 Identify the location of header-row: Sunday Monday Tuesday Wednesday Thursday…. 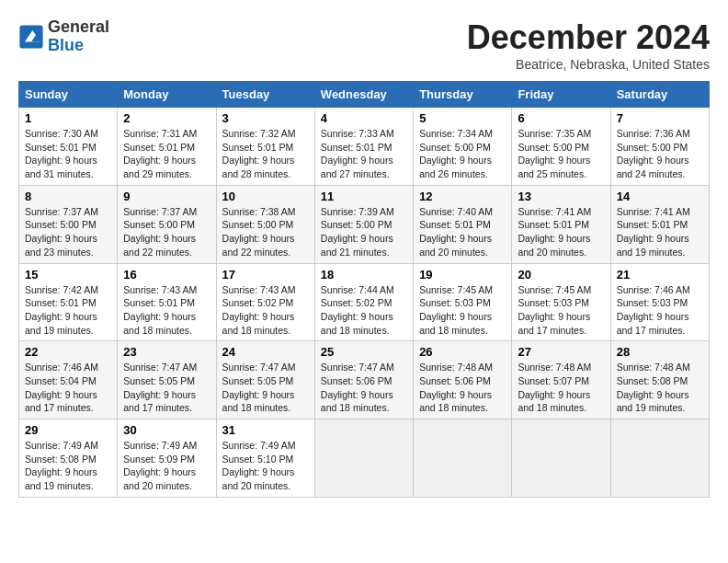
(364, 95).